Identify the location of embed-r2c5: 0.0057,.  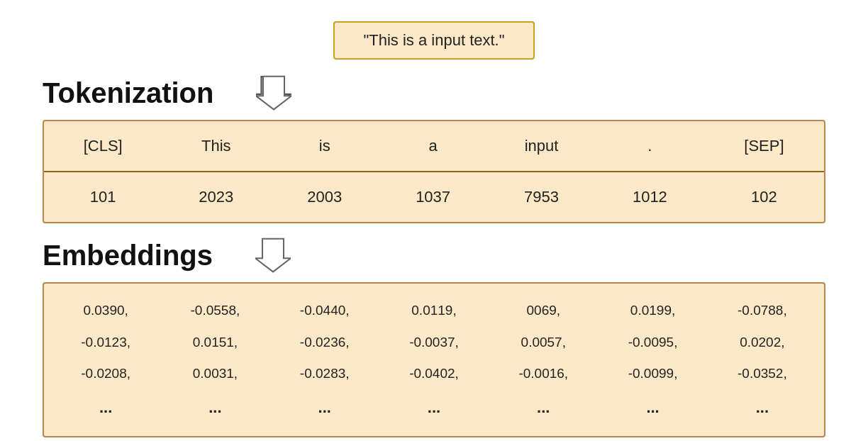
(543, 343).